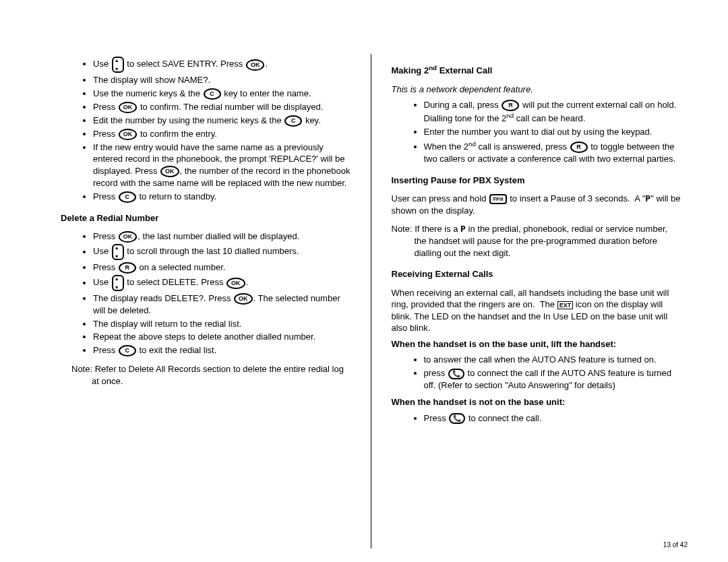 The height and width of the screenshot is (562, 728). Describe the element at coordinates (222, 107) in the screenshot. I see `list-item: Press OK to confirm. The redial number w…` at that location.